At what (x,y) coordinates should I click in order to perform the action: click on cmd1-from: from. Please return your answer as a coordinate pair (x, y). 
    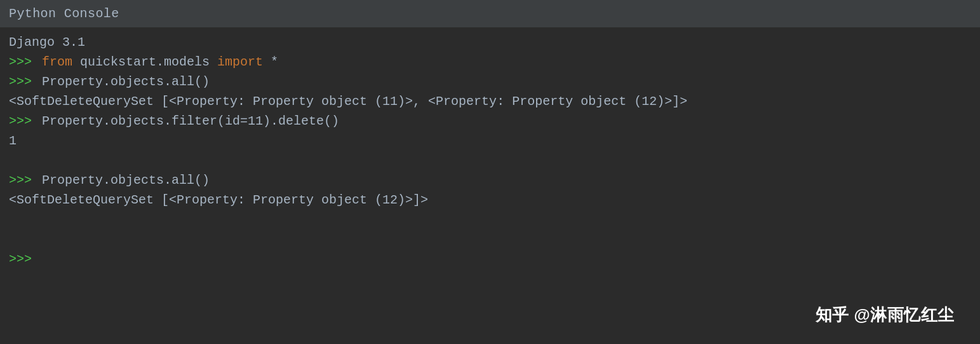
    Looking at the image, I should click on (57, 62).